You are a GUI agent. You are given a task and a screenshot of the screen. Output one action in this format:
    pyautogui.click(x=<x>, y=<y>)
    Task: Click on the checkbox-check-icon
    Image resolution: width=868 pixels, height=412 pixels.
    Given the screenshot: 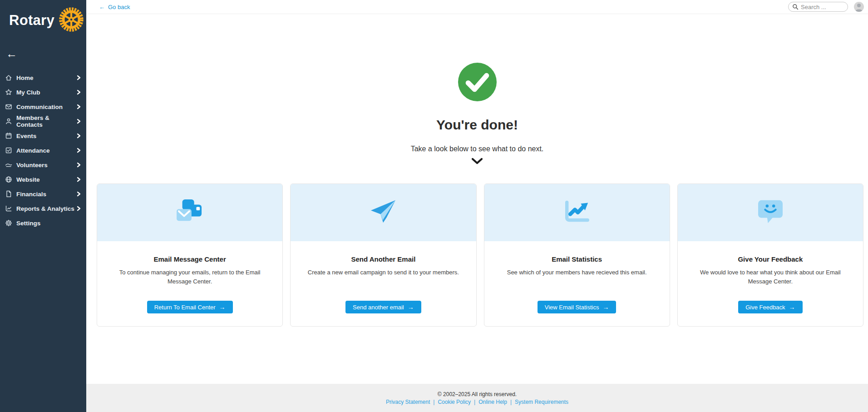 What is the action you would take?
    pyautogui.click(x=8, y=151)
    